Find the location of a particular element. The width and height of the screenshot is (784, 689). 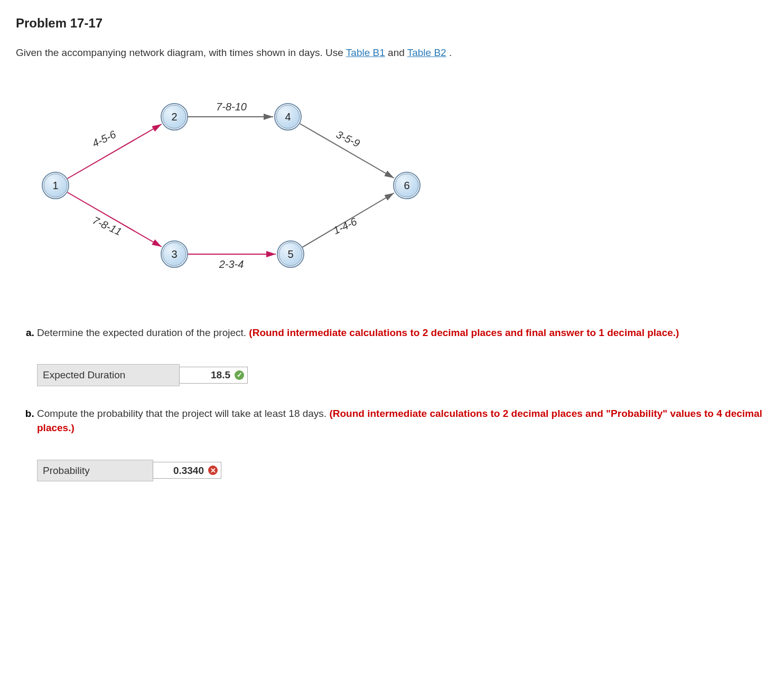

part-a: Determine the expected duration of the p… is located at coordinates (403, 356).